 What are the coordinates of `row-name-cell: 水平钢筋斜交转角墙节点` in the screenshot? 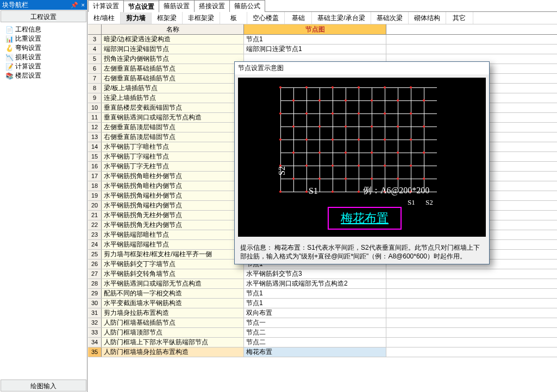 It's located at (173, 274).